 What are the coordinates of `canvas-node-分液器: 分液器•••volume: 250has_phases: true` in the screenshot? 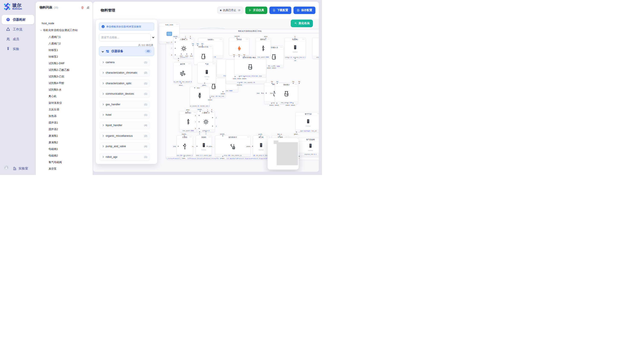 It's located at (185, 146).